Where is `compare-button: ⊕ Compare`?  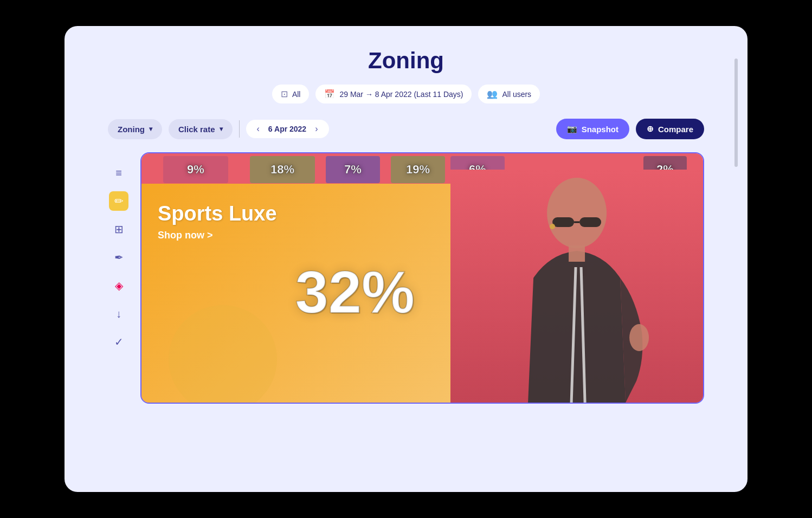
compare-button: ⊕ Compare is located at coordinates (670, 129).